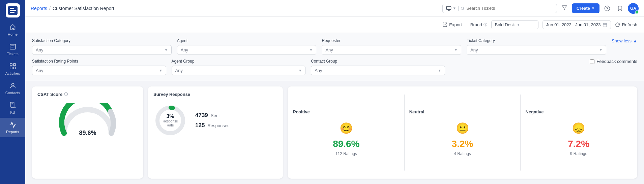 The image size is (644, 184). Describe the element at coordinates (624, 41) in the screenshot. I see `filter-actions: Show less ▲` at that location.